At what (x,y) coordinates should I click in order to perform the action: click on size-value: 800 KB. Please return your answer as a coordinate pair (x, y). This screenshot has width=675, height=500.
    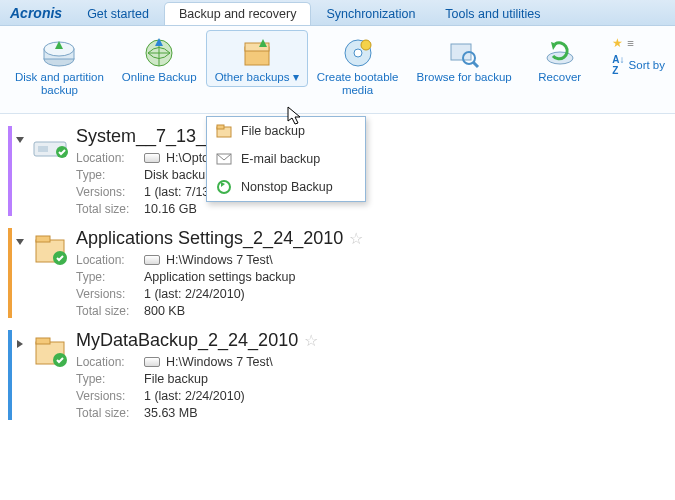
    Looking at the image, I should click on (406, 311).